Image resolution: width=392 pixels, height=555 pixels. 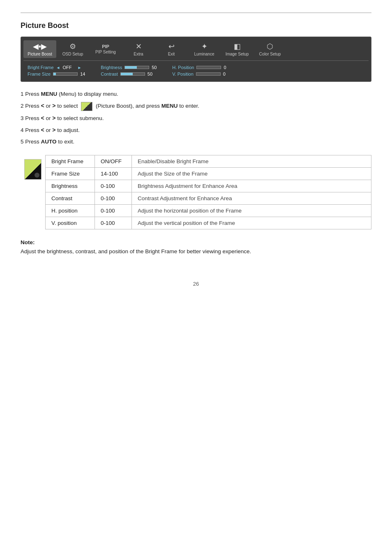 What do you see at coordinates (196, 25) in the screenshot?
I see `page-title: Picture Boost` at bounding box center [196, 25].